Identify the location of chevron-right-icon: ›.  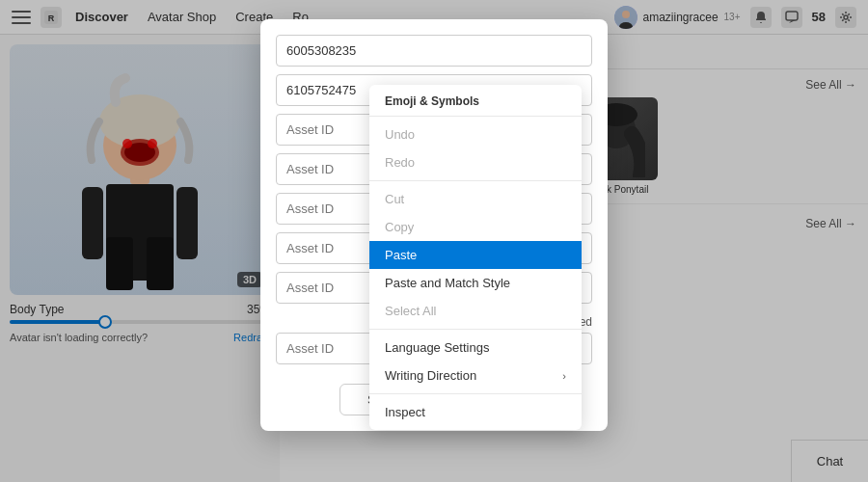
(564, 376).